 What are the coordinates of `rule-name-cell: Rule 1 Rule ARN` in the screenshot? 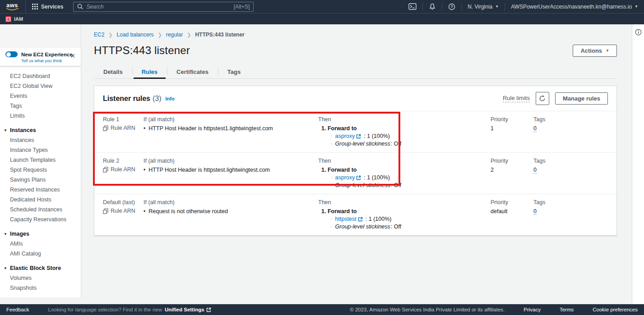 It's located at (123, 132).